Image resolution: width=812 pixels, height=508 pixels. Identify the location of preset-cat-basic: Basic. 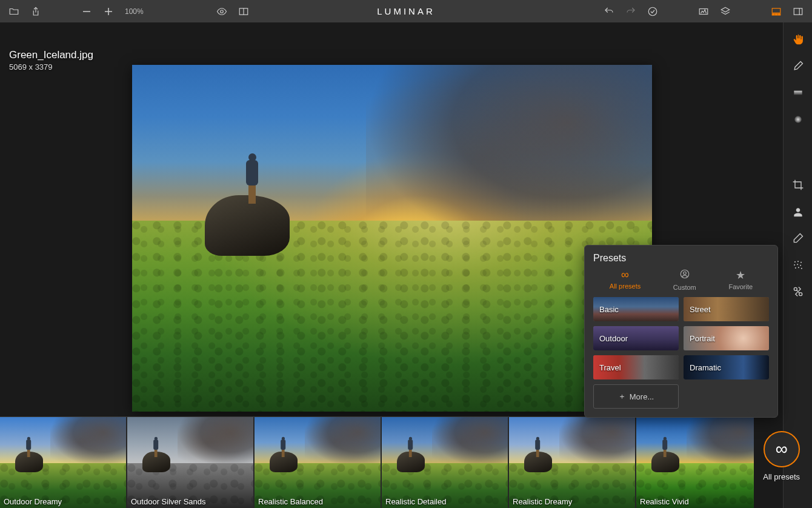
(636, 309).